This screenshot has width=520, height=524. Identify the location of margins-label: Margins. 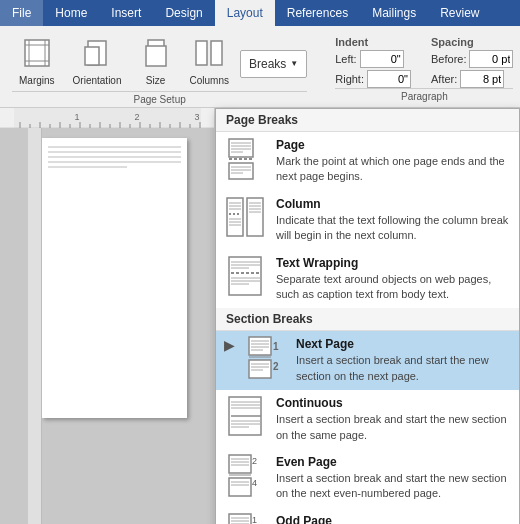
(37, 80).